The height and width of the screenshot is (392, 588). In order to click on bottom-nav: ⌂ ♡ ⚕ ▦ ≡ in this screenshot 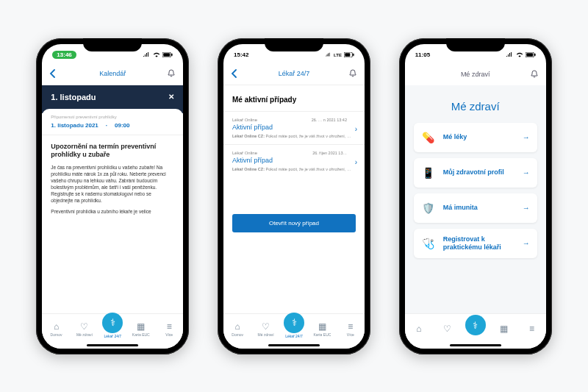, I will do `click(476, 331)`.